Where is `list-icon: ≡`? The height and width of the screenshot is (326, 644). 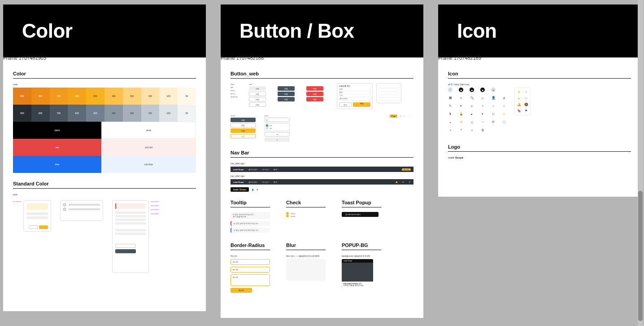
list-icon: ≡ is located at coordinates (461, 98).